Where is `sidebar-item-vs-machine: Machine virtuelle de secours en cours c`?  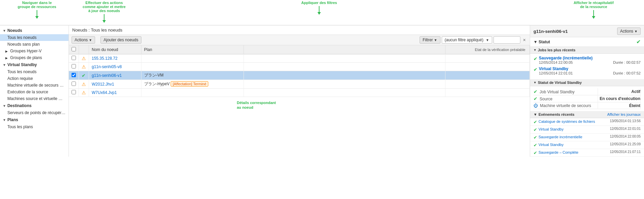
sidebar-item-vs-machine: Machine virtuelle de secours en cours c is located at coordinates (34, 85).